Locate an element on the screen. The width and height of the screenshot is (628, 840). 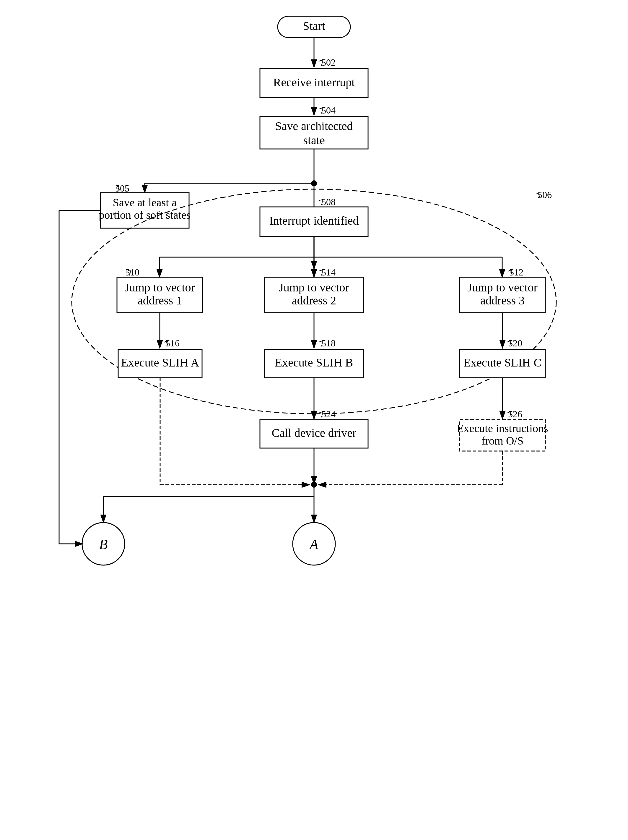
svg-text: Execute SLIH B is located at coordinates (314, 362).